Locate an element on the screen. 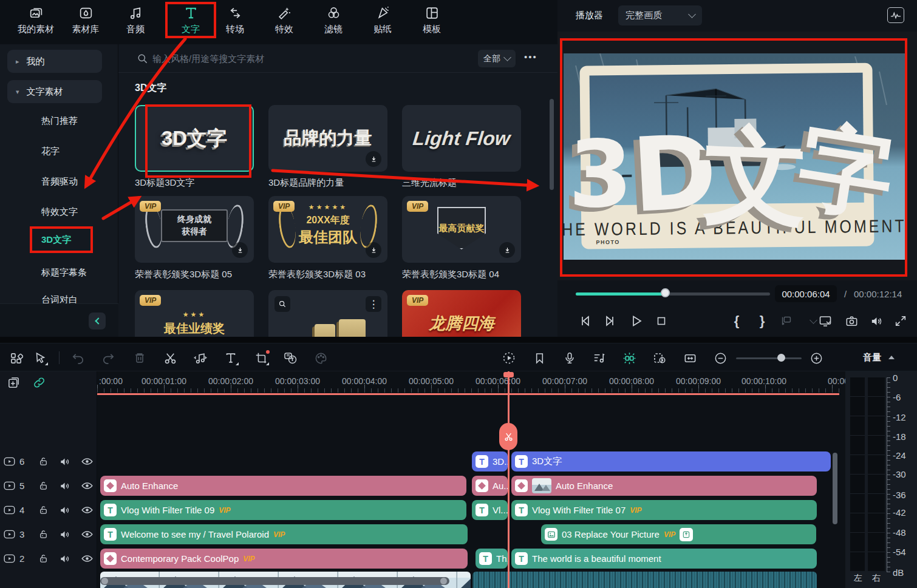 The height and width of the screenshot is (588, 917). nav-item-effects: 特效 is located at coordinates (284, 22).